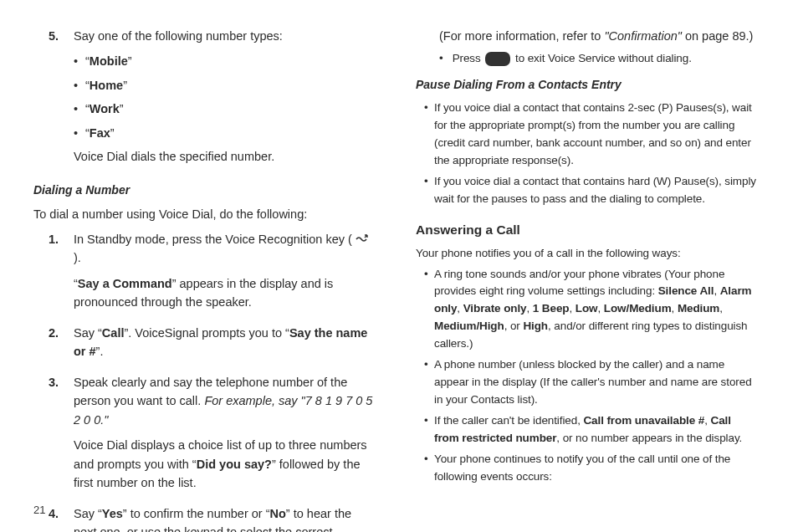  I want to click on type-mobile: Mobile, so click(109, 61).